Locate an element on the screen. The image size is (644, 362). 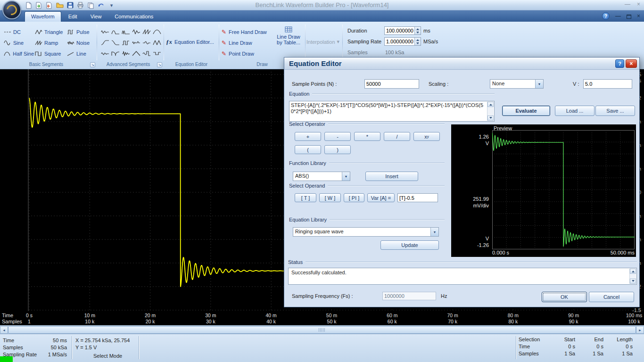
duration-spinner is located at coordinates (403, 31).